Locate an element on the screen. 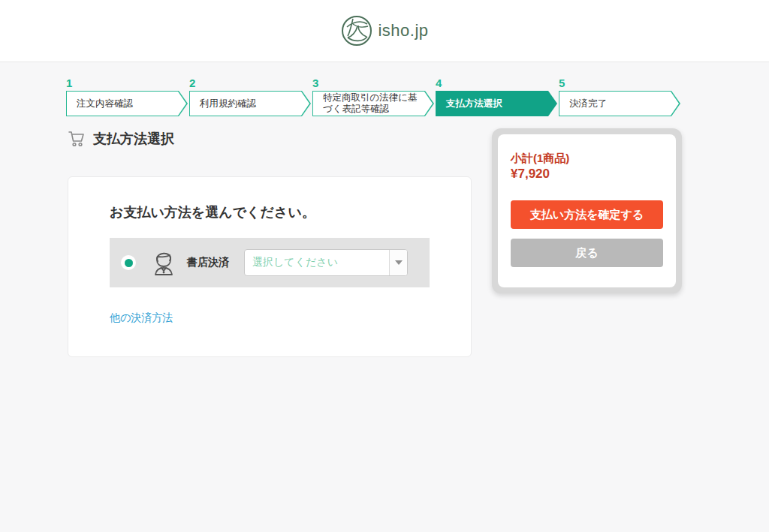 The height and width of the screenshot is (532, 769). step-payment-method: 4 支払方法選択 is located at coordinates (496, 97).